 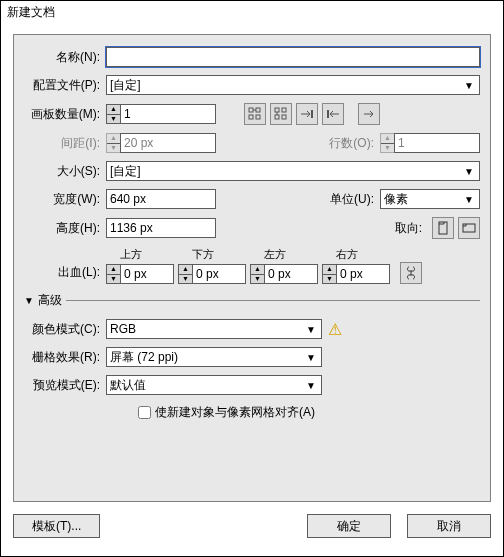 What do you see at coordinates (257, 274) in the screenshot?
I see `bleed-left-stepper: ▲▼` at bounding box center [257, 274].